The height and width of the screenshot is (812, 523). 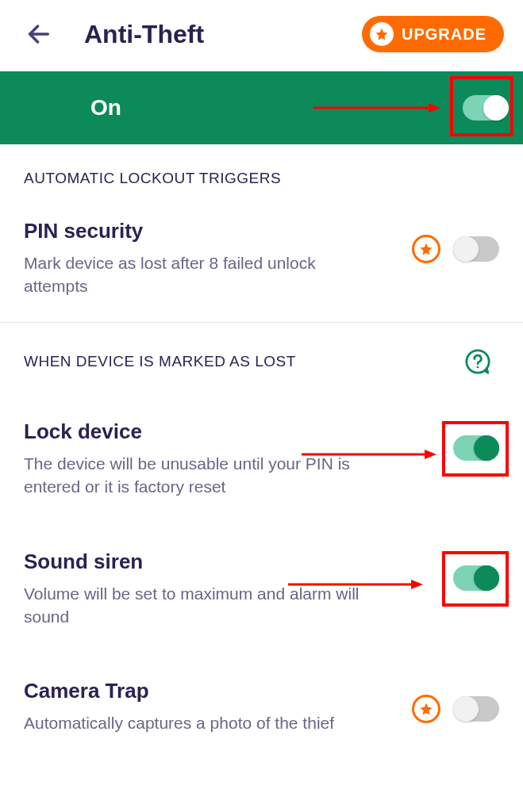 What do you see at coordinates (106, 108) in the screenshot?
I see `master-status-label: On` at bounding box center [106, 108].